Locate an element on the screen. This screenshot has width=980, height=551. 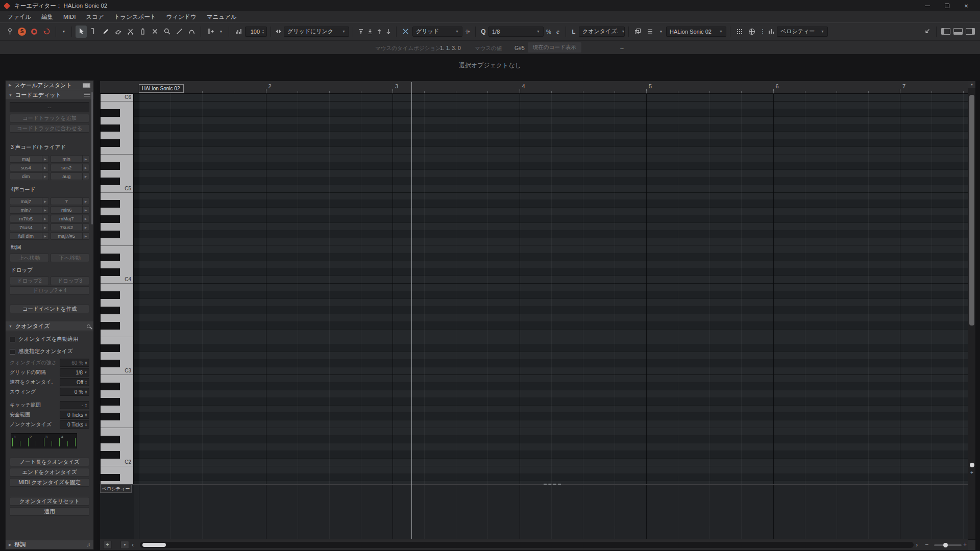
setting-field: 0 %▲▼ is located at coordinates (75, 392).